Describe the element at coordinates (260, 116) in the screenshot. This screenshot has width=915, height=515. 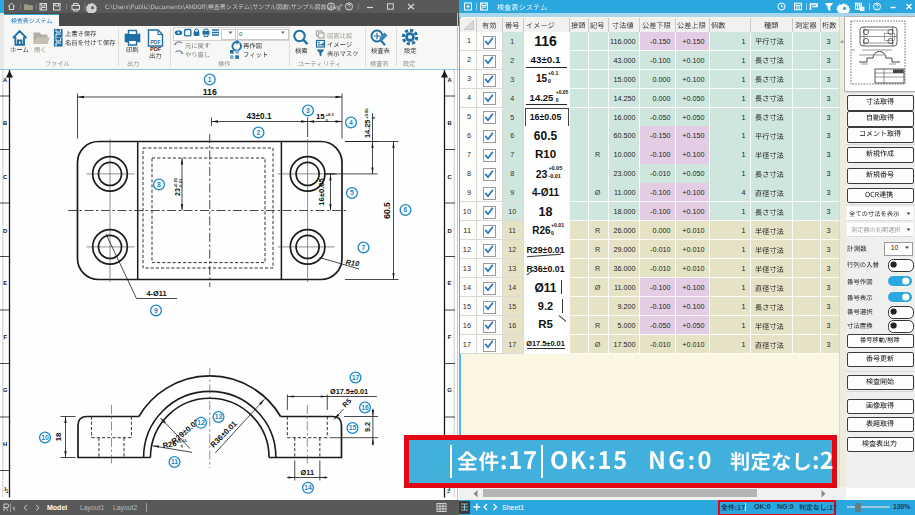
I see `svg-text: 43±0.1` at that location.